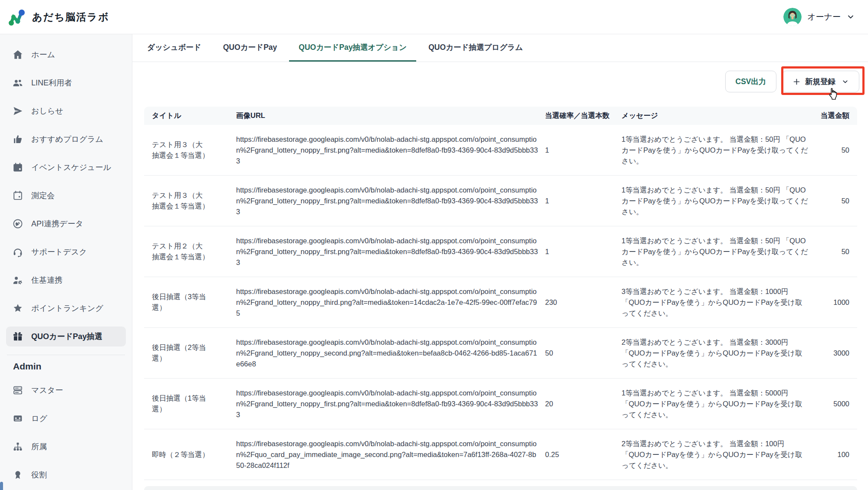  What do you see at coordinates (66, 355) in the screenshot?
I see `sidebar-divider` at bounding box center [66, 355].